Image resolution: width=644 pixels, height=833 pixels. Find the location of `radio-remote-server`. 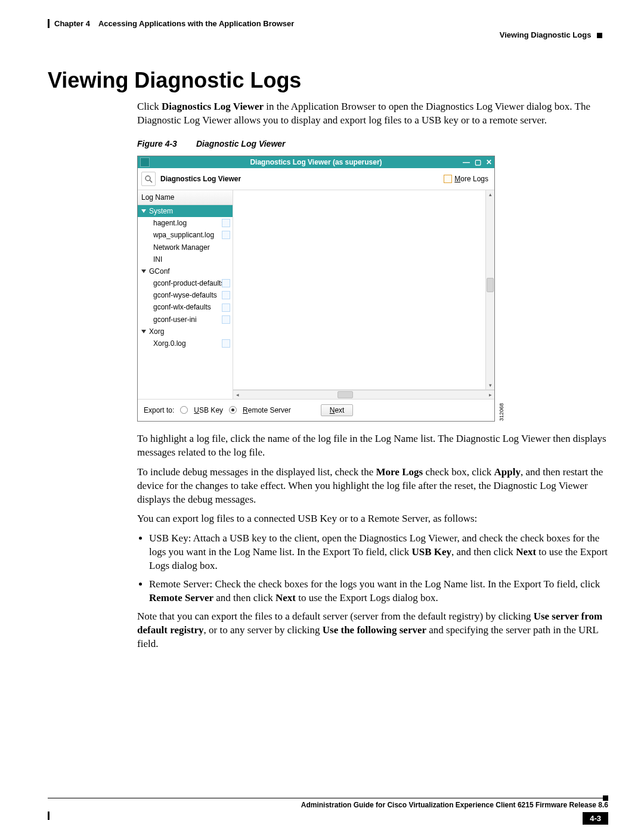

radio-remote-server is located at coordinates (233, 410).